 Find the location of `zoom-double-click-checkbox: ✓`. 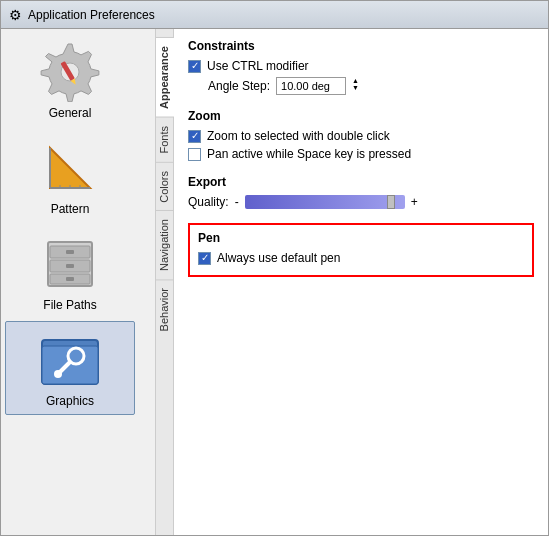

zoom-double-click-checkbox: ✓ is located at coordinates (194, 136).